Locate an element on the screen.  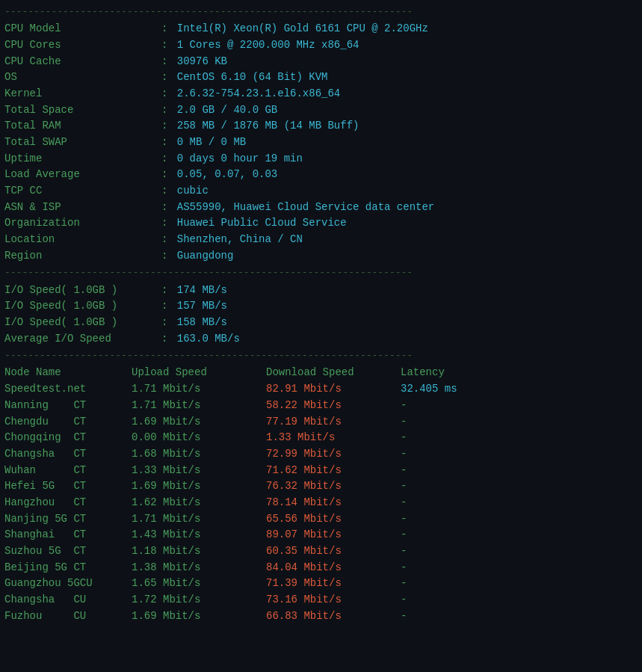
network-header-row: Node NameUpload SpeedDownload SpeedLaten… is located at coordinates (321, 373).